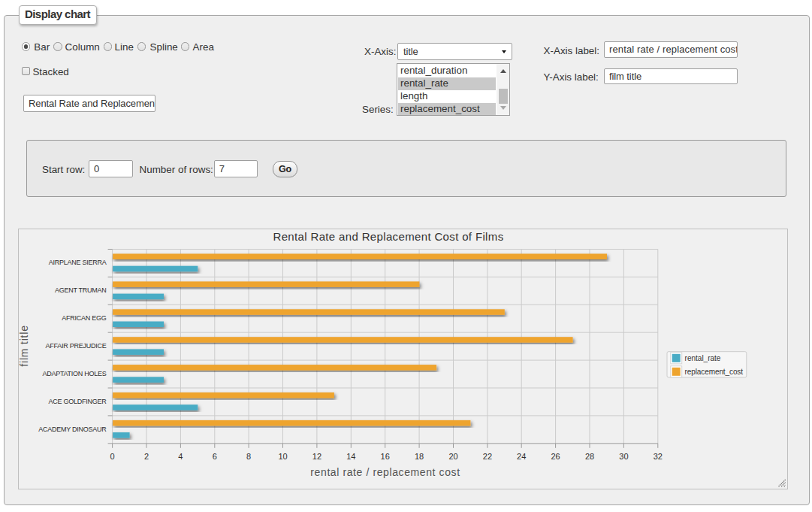 Image resolution: width=812 pixels, height=512 pixels. I want to click on svg-text: 12, so click(317, 456).